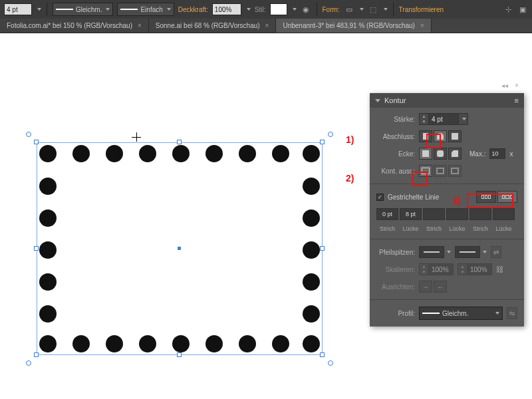 This screenshot has width=532, height=399. I want to click on swap-arrowheads-button: ⇄, so click(496, 252).